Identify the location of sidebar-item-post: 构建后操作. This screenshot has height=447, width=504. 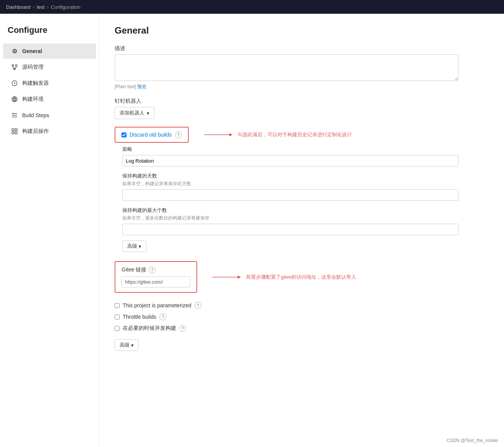
(50, 131).